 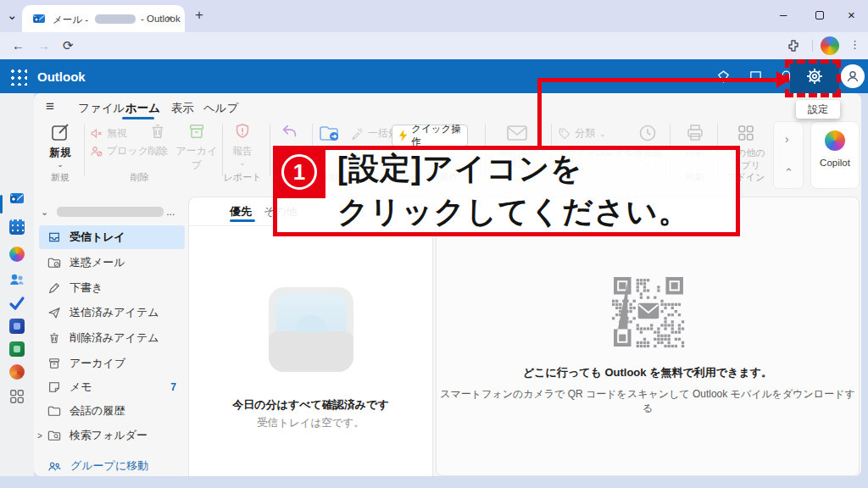 What do you see at coordinates (109, 435) in the screenshot?
I see `folder-search-folders: > 検索フォルダー` at bounding box center [109, 435].